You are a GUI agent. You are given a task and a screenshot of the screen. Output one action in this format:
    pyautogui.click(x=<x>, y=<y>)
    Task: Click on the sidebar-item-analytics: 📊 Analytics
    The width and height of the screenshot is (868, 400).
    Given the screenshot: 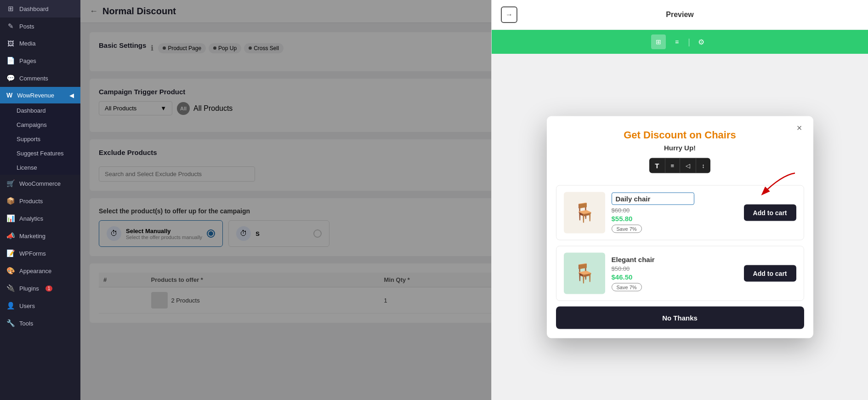 What is the action you would take?
    pyautogui.click(x=40, y=218)
    